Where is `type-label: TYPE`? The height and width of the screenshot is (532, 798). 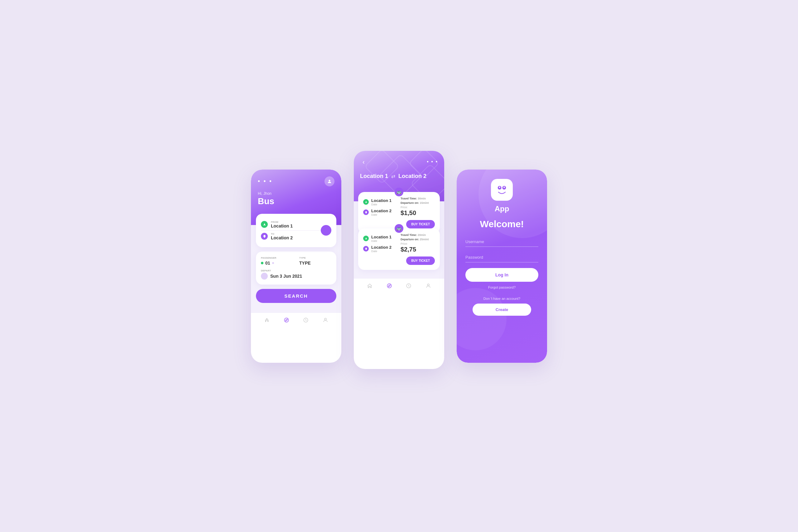 type-label: TYPE is located at coordinates (316, 258).